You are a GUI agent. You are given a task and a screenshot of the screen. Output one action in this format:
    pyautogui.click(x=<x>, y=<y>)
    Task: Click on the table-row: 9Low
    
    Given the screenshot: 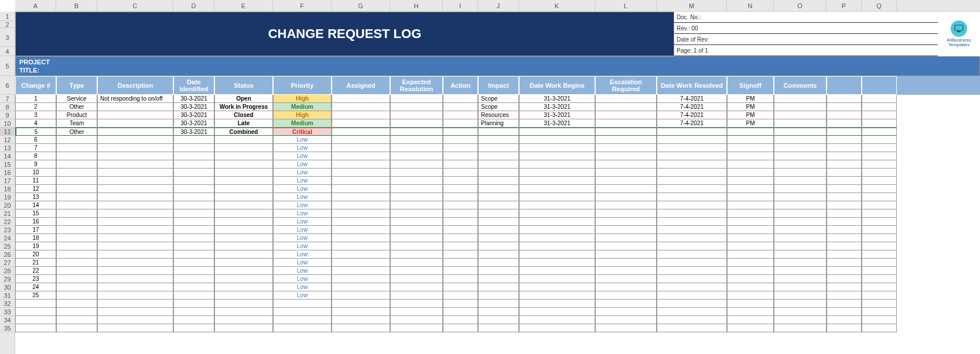 What is the action you would take?
    pyautogui.click(x=498, y=164)
    